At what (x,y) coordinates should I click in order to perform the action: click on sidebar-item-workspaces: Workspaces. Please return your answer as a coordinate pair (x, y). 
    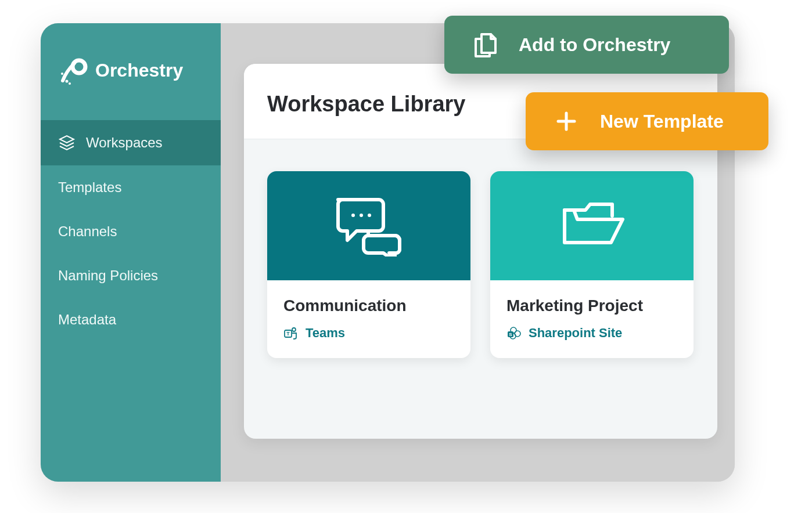
    Looking at the image, I should click on (131, 143).